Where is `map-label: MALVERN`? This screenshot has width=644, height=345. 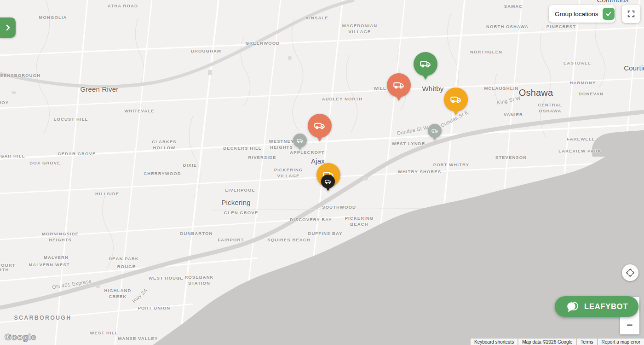
map-label: MALVERN is located at coordinates (56, 258).